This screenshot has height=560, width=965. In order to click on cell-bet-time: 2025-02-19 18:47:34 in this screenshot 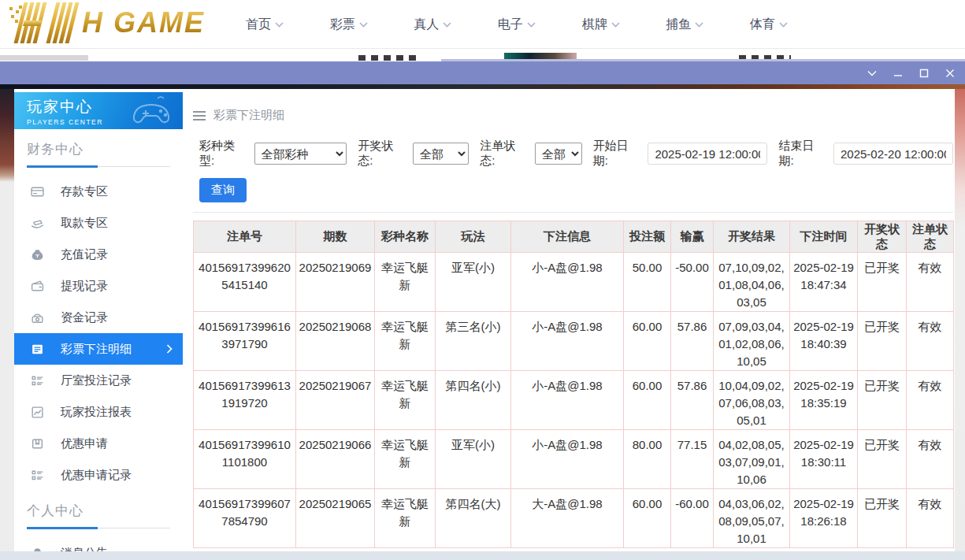, I will do `click(824, 282)`.